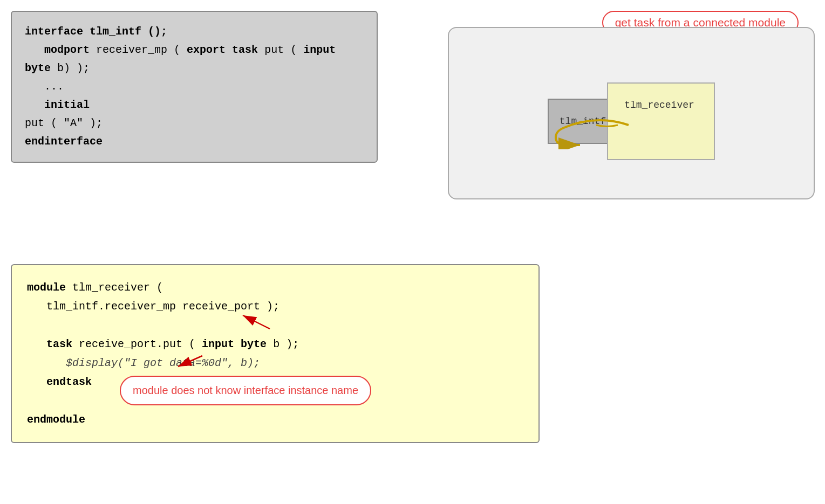  I want to click on callout-bottom-bubble: module does not know interface instance …, so click(246, 390).